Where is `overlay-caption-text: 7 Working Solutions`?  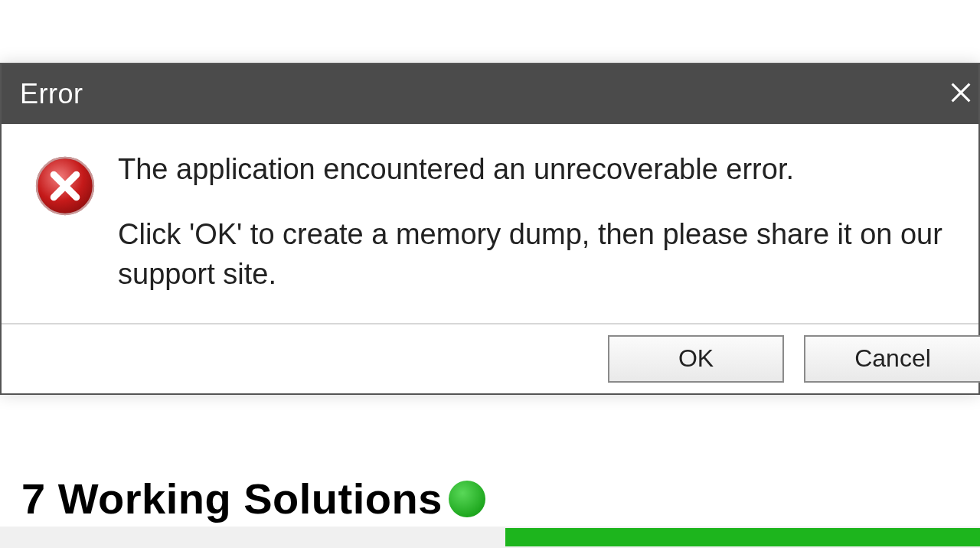
overlay-caption-text: 7 Working Solutions is located at coordinates (232, 499).